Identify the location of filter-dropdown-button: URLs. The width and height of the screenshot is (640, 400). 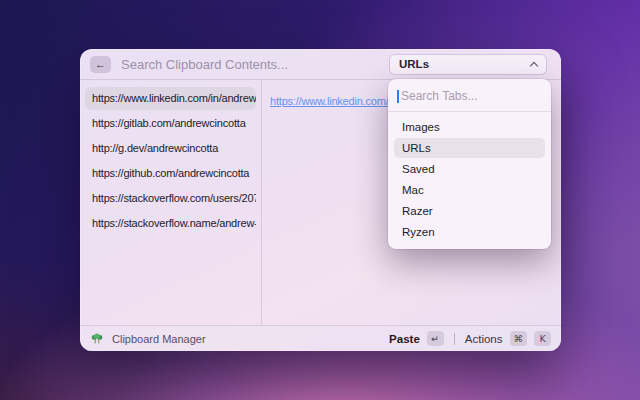
(468, 64).